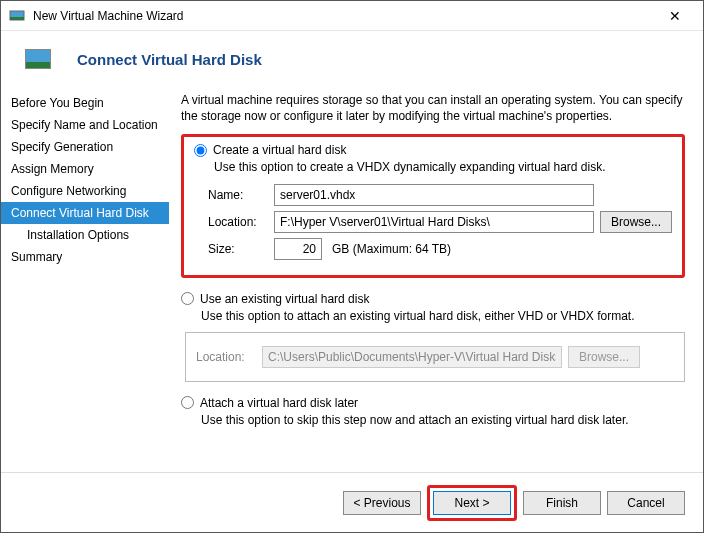 The image size is (704, 533). I want to click on existing-location-input, so click(412, 357).